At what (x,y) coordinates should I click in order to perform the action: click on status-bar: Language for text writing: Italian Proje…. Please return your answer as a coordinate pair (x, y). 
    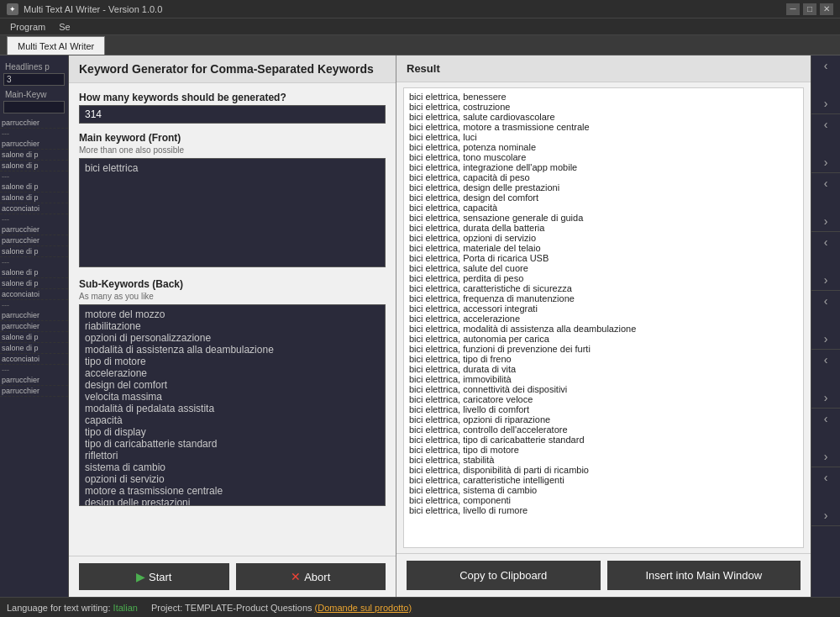
    Looking at the image, I should click on (420, 607).